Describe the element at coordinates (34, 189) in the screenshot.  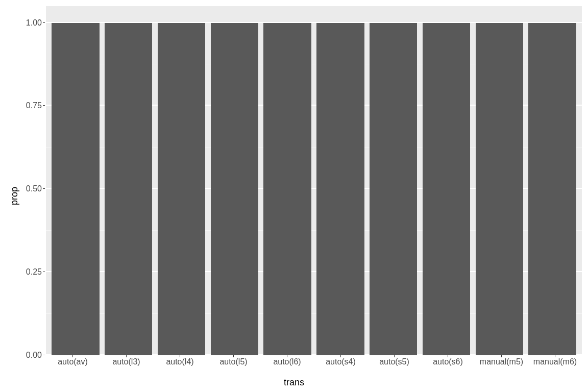
I see `y-tick-label: 0.50` at that location.